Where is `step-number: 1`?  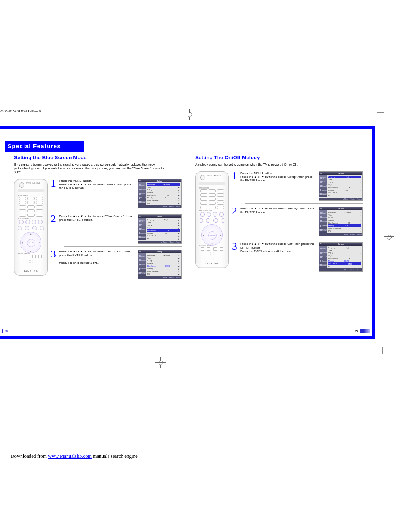
step-number: 1 is located at coordinates (54, 193).